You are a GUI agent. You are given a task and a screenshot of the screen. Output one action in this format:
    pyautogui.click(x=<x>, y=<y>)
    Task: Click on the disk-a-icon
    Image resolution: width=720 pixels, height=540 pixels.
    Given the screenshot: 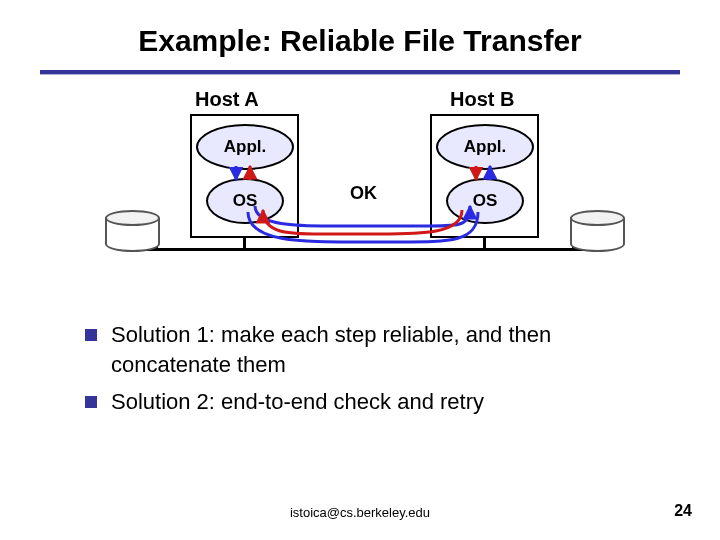 What is the action you would take?
    pyautogui.click(x=132, y=230)
    